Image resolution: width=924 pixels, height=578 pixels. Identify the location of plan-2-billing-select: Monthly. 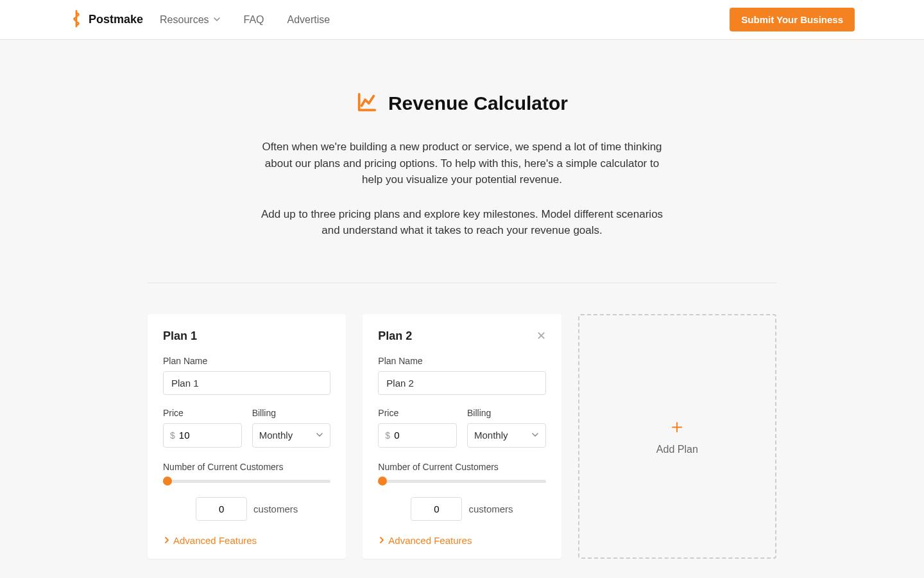
(507, 435).